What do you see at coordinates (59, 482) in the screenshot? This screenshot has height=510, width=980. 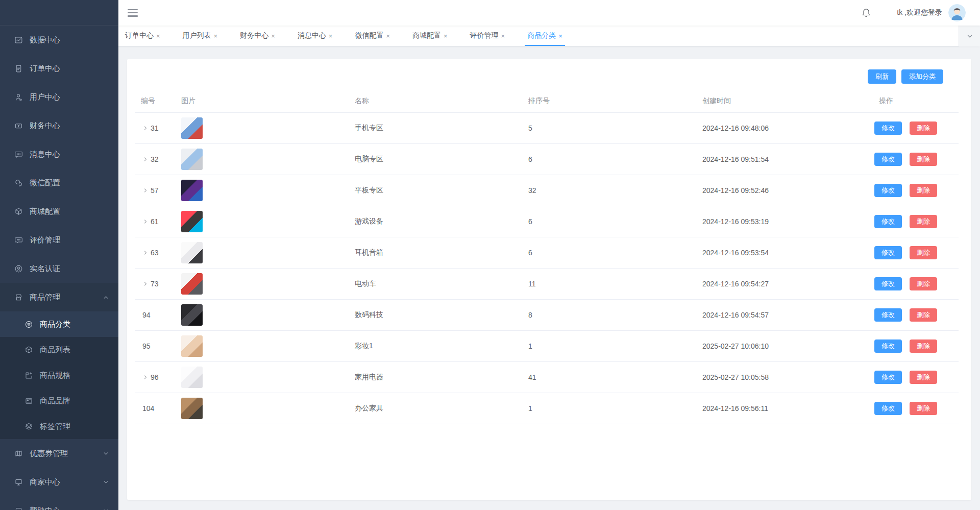 I see `sidebar-item-merchant-center: 商家中心` at bounding box center [59, 482].